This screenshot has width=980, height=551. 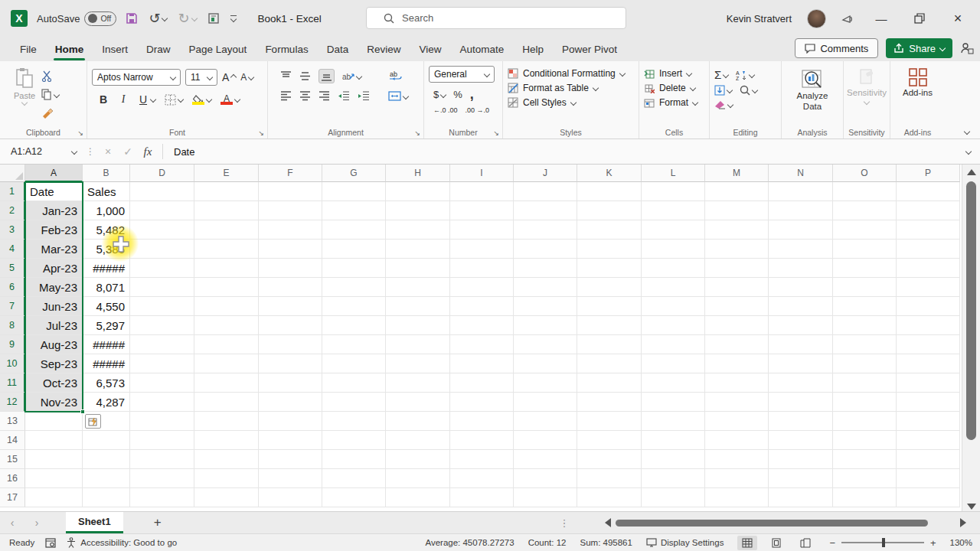 What do you see at coordinates (364, 96) in the screenshot?
I see `increase-indent-icon` at bounding box center [364, 96].